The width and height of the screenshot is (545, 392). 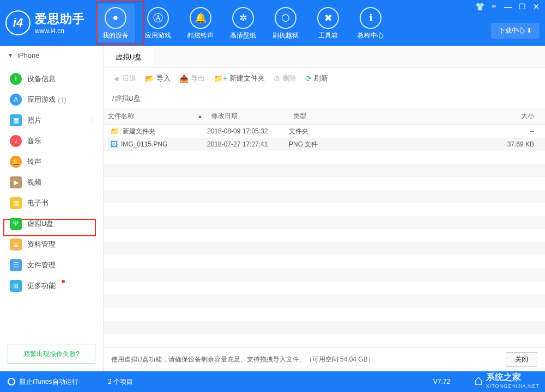 I want to click on sidebar-icon-10: ⊞, so click(x=16, y=286).